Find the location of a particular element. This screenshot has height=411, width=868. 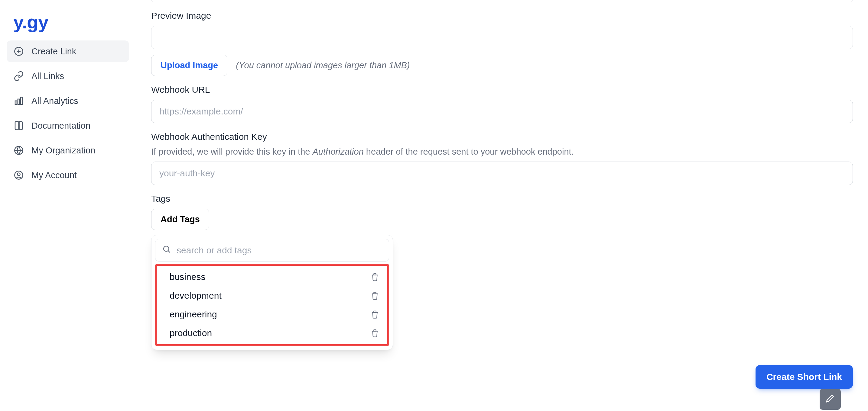

tag-option-label: development is located at coordinates (195, 296).